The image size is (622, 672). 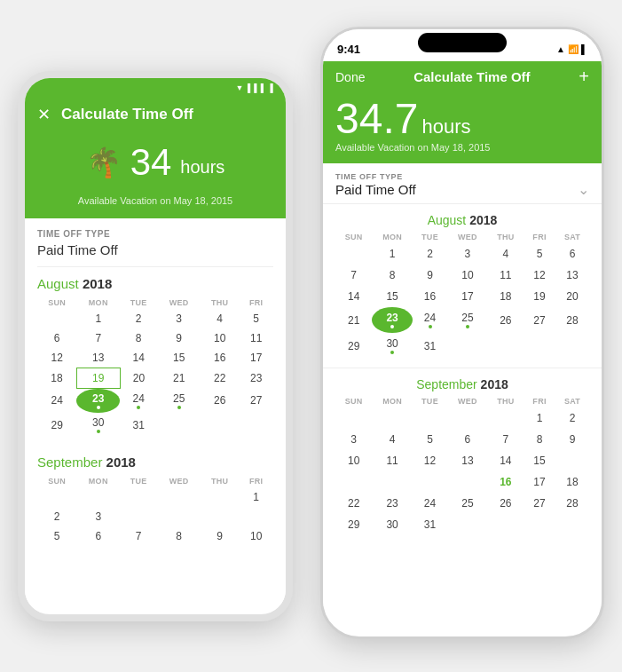 What do you see at coordinates (353, 346) in the screenshot?
I see `day-cell: 29` at bounding box center [353, 346].